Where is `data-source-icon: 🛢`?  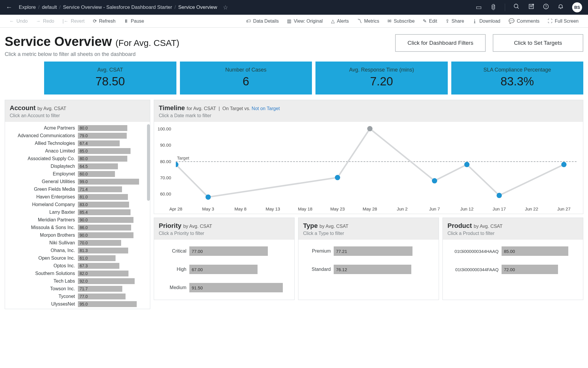
data-source-icon: 🛢 is located at coordinates (493, 7).